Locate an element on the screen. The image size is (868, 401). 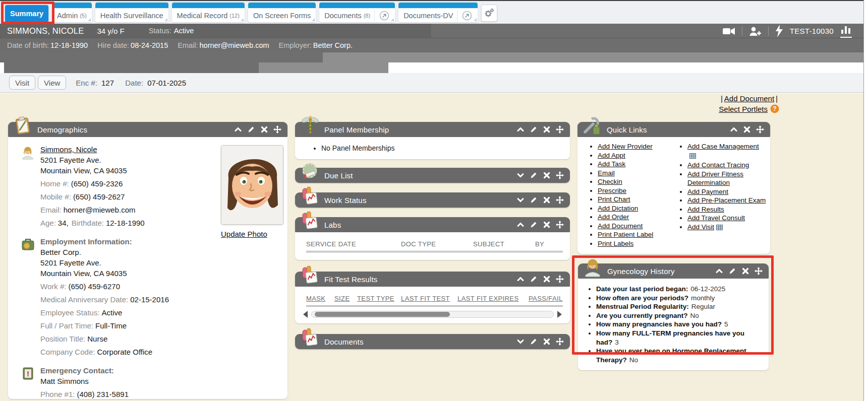
quick-link: Prescribe is located at coordinates (612, 190).